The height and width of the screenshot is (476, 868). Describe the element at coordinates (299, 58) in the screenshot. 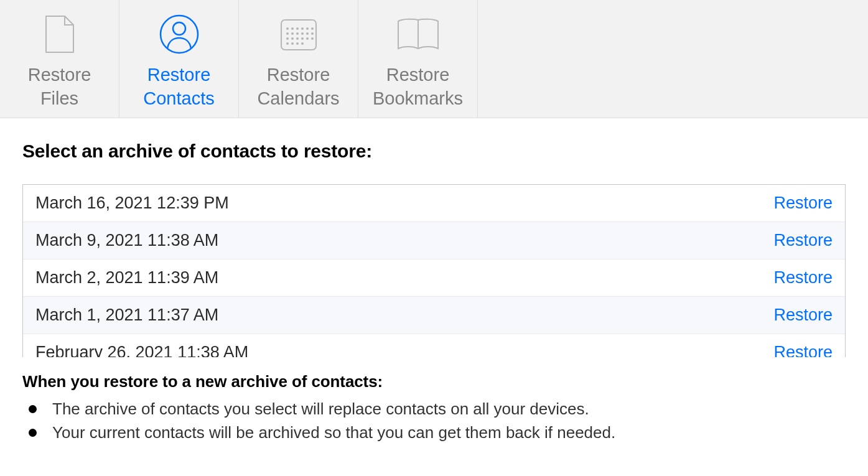

I see `tab-restore-calendars: Restore Calendars` at that location.